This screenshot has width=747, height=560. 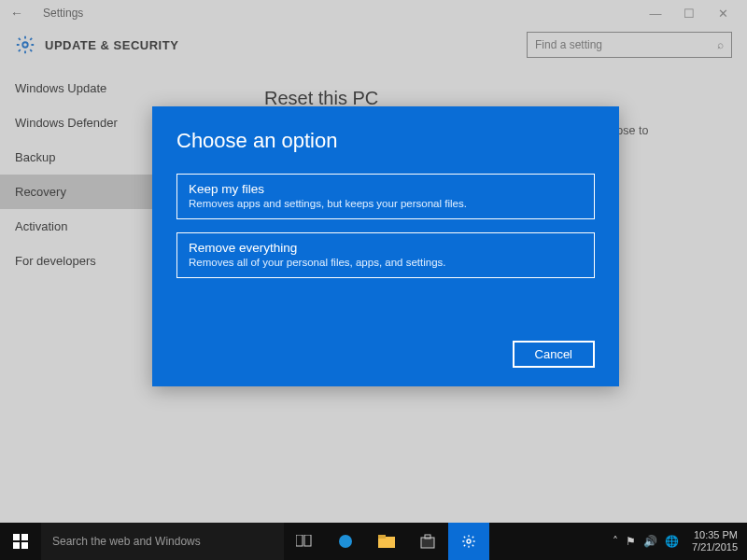 What do you see at coordinates (127, 541) in the screenshot?
I see `taskbar-search-placeholder: Search the web and Windows` at bounding box center [127, 541].